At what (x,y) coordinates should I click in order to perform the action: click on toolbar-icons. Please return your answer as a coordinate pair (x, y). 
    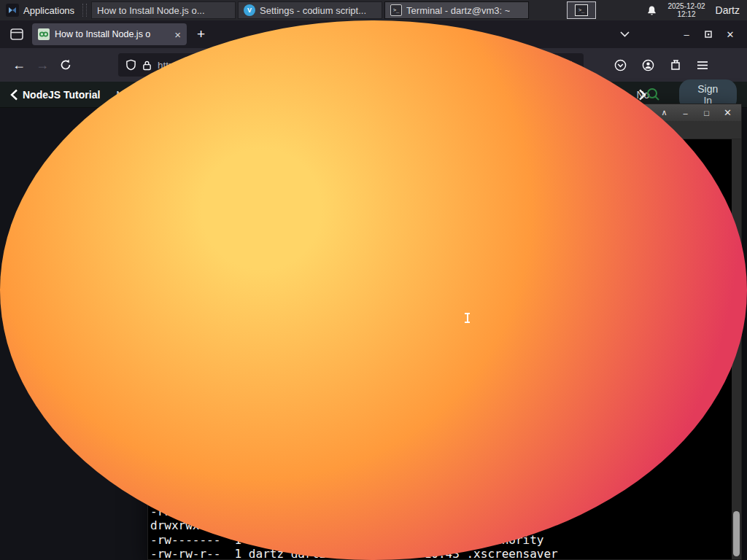
    Looking at the image, I should click on (661, 66).